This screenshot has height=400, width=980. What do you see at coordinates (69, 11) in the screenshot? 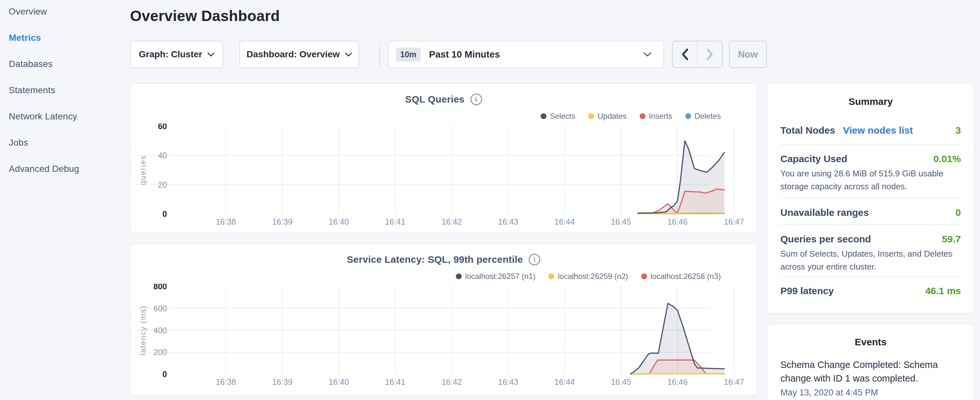
I see `sidebar-item-overview: Overview` at bounding box center [69, 11].